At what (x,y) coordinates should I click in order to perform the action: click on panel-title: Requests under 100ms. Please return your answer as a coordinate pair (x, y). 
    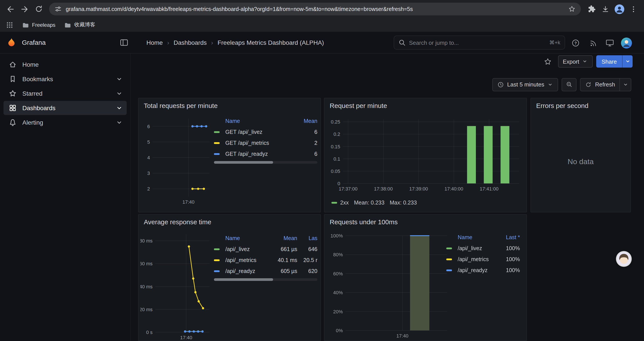
    Looking at the image, I should click on (364, 222).